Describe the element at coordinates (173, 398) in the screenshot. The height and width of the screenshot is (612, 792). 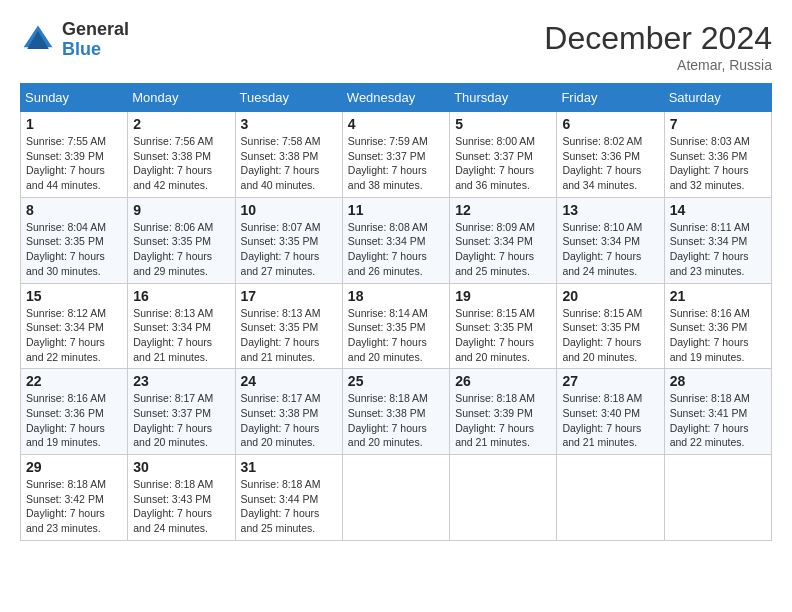
I see `sunrise-label: Sunrise: 8:17 AM` at that location.